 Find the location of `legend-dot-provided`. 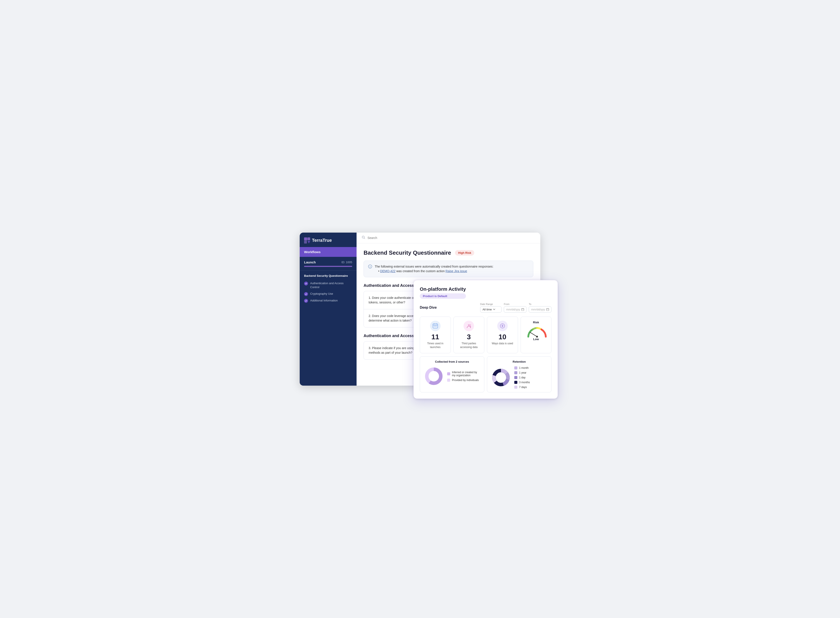

legend-dot-provided is located at coordinates (448, 380).